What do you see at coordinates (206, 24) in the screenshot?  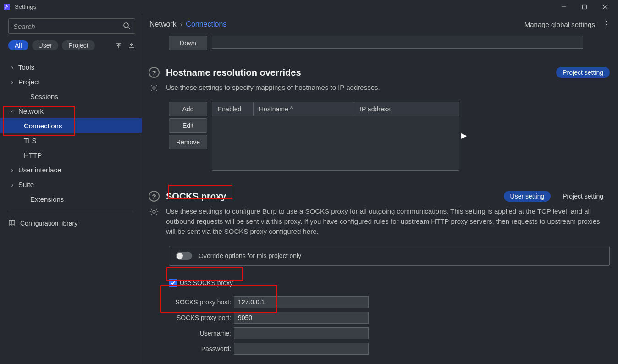 I see `breadcrumb-leaf: Connections` at bounding box center [206, 24].